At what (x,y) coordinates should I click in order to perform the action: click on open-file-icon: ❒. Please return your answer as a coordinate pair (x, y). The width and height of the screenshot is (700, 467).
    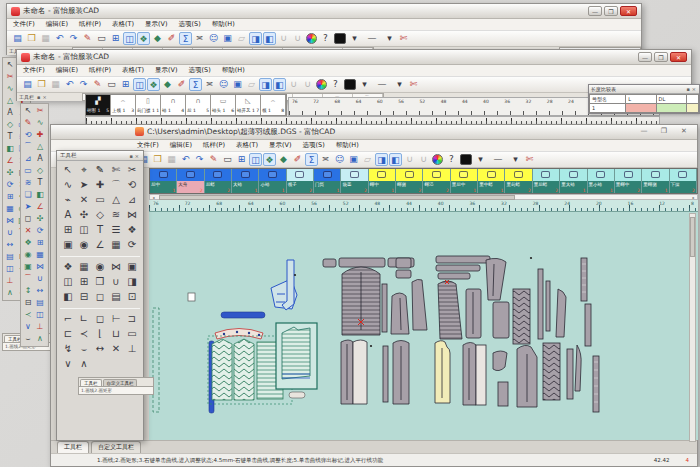
    Looking at the image, I should click on (42, 84).